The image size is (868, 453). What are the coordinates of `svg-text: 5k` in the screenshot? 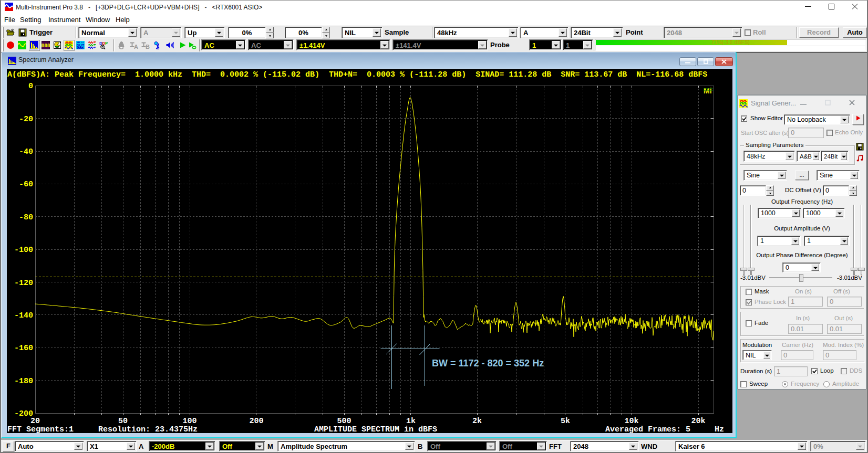 It's located at (565, 421).